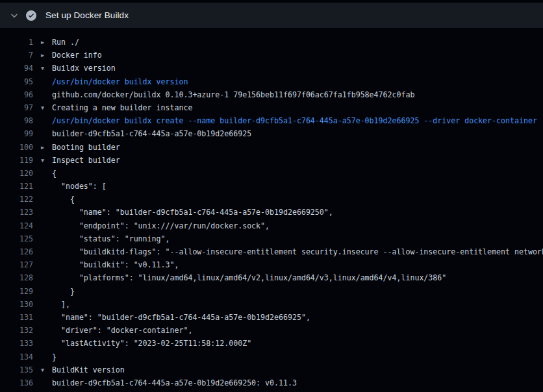  I want to click on log-line-row: 124 "endpoint": "unix:///var/run/docker.…, so click(272, 226).